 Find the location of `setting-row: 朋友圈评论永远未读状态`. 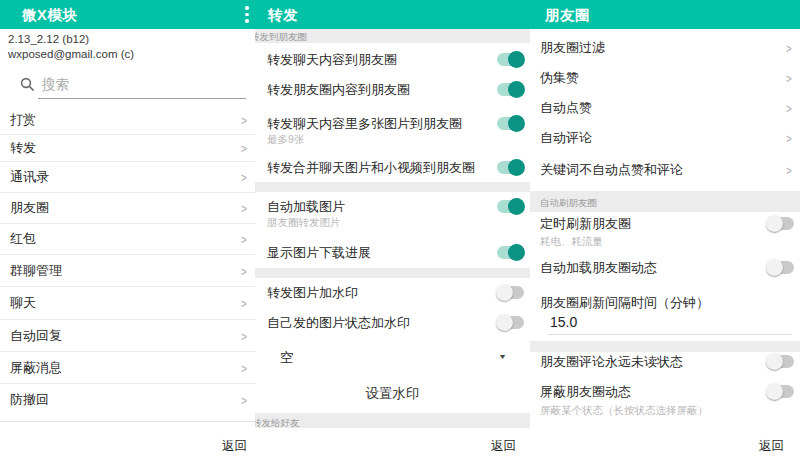

setting-row: 朋友圈评论永远未读状态 is located at coordinates (665, 362).